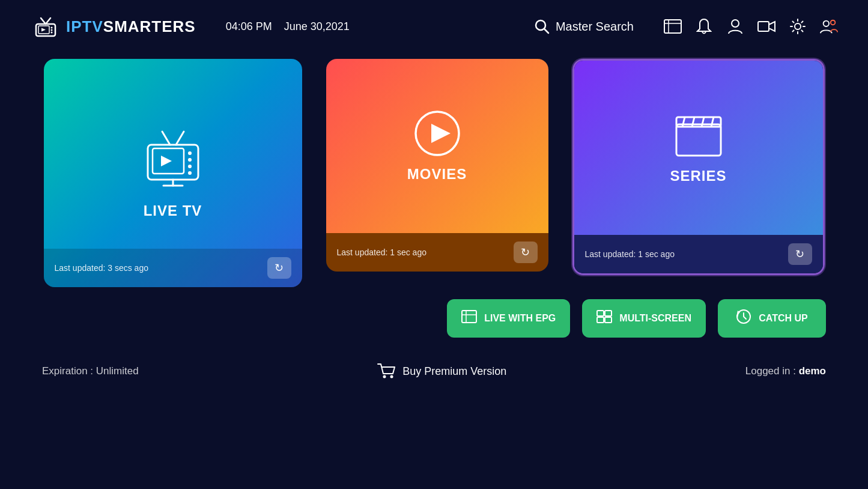 Image resolution: width=868 pixels, height=489 pixels. Describe the element at coordinates (173, 160) in the screenshot. I see `live-tv-icon-area` at that location.